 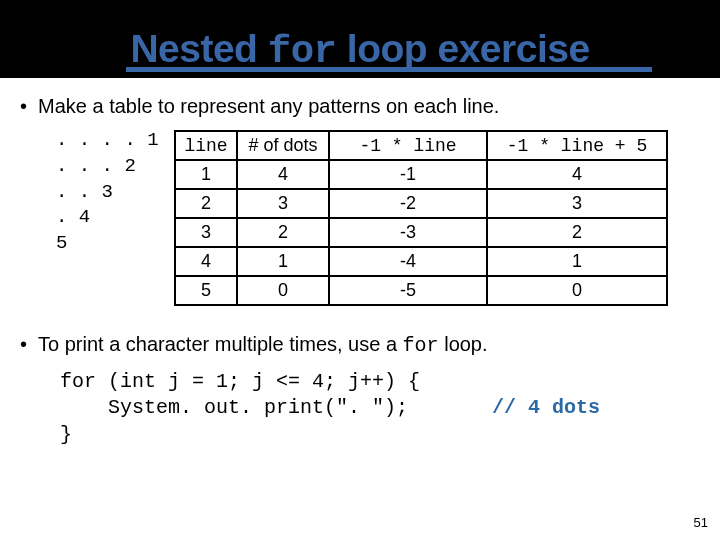 What do you see at coordinates (577, 146) in the screenshot?
I see `th-neg-line-plus5: -1 * line + 5` at bounding box center [577, 146].